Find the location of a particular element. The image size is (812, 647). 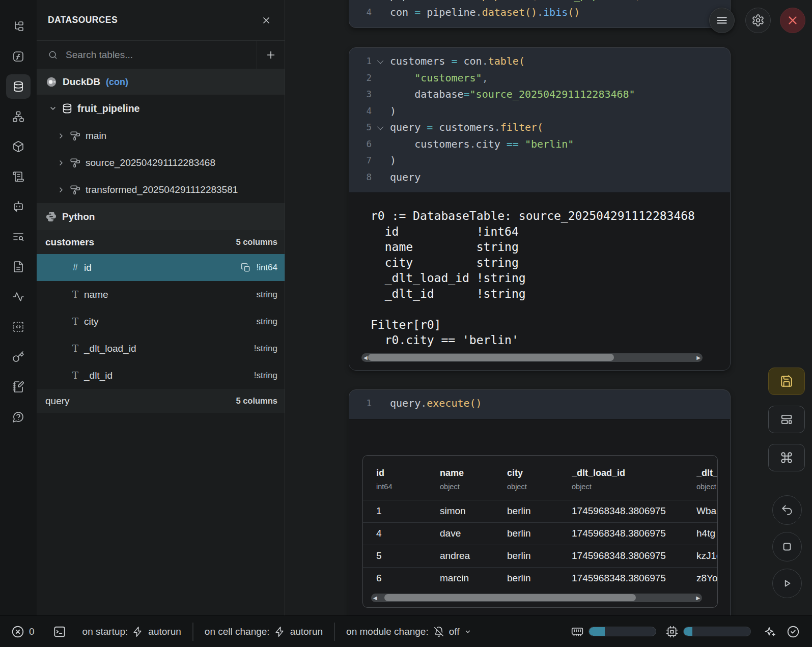

bell-off-icon is located at coordinates (439, 632).